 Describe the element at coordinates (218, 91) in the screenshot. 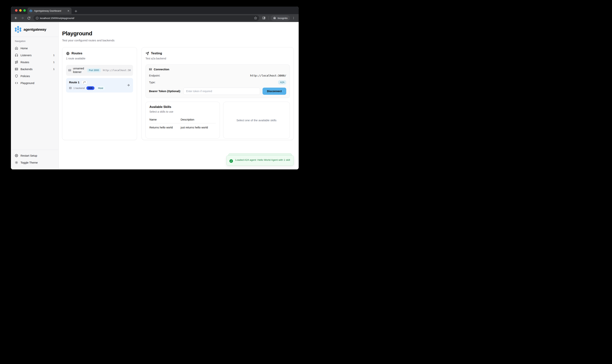

I see `token-row: Bearer Token (Optional): Disconnect` at that location.